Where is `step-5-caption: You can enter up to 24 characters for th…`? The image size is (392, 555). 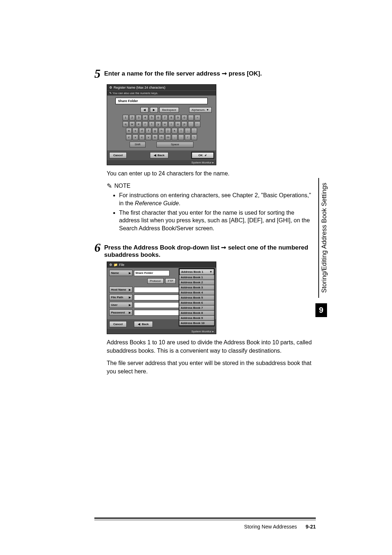
step-5-caption: You can enter up to 24 characters for th… is located at coordinates (211, 174).